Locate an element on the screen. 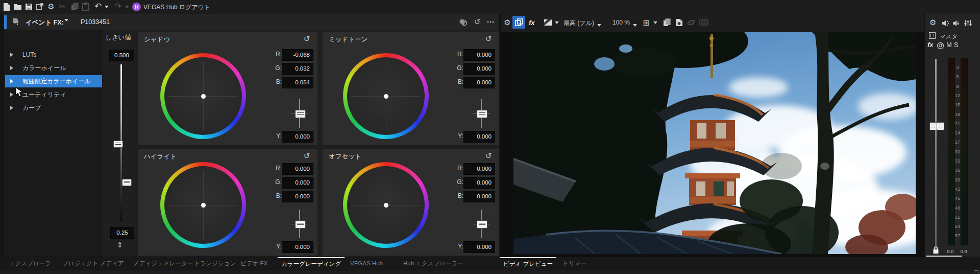 The height and width of the screenshot is (274, 980). preview-zoom-value: 100 % is located at coordinates (621, 22).